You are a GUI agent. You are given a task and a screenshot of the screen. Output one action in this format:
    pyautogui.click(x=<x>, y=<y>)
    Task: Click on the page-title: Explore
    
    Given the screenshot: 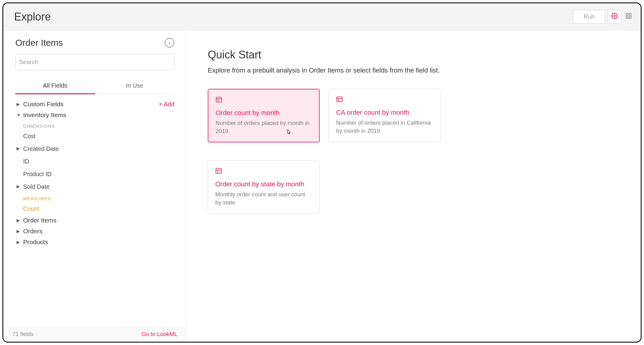 What is the action you would take?
    pyautogui.click(x=32, y=17)
    